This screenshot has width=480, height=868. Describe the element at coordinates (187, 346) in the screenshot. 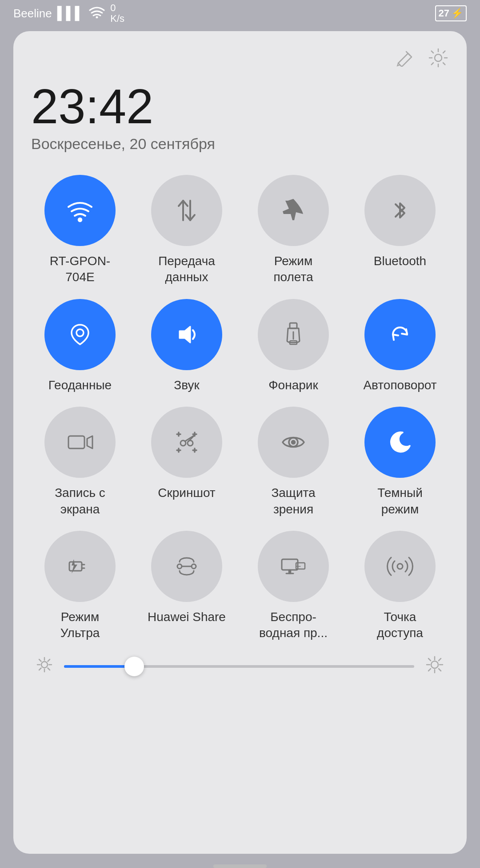

I see `tile-sound: Звук` at that location.